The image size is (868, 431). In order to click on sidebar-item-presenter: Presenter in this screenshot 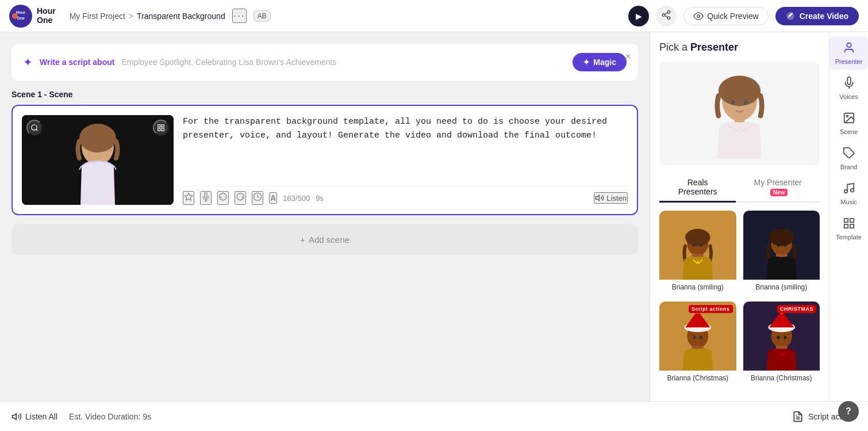, I will do `click(848, 53)`.